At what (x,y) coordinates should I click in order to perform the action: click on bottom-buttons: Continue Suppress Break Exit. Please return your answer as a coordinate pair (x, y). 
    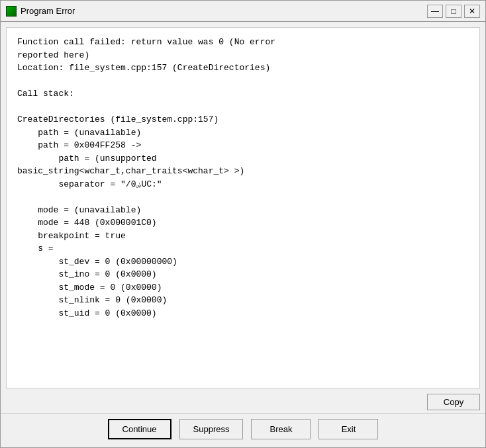
    Looking at the image, I should click on (243, 430).